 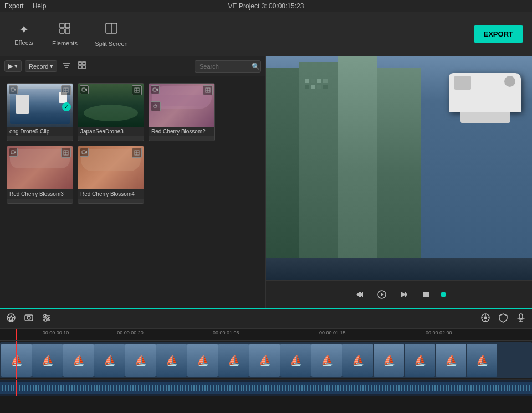 What do you see at coordinates (41, 66) in the screenshot?
I see `record-dropdown: Record ▾` at bounding box center [41, 66].